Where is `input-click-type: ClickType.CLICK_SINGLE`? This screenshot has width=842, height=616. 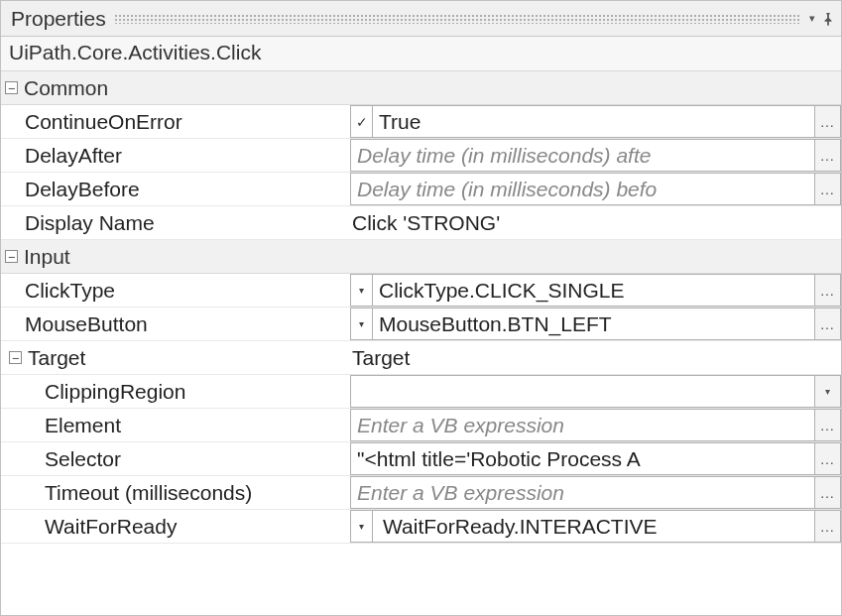
input-click-type: ClickType.CLICK_SINGLE is located at coordinates (593, 290).